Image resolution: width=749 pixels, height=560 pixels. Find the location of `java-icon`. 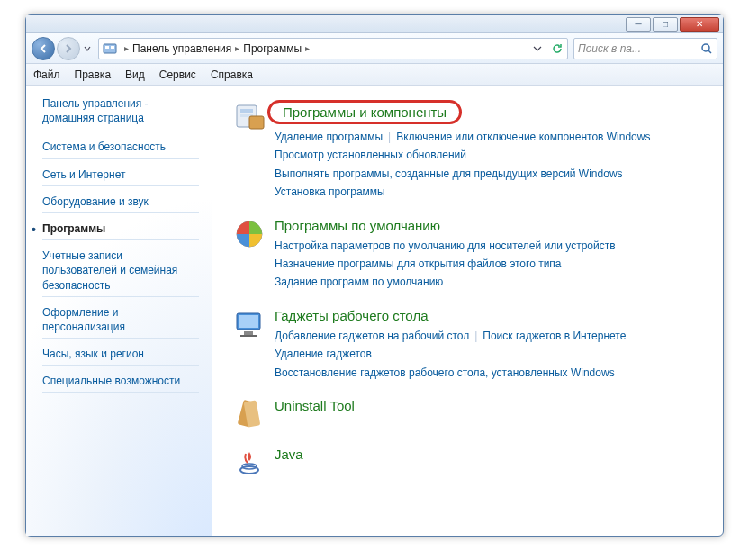

java-icon is located at coordinates (249, 463).